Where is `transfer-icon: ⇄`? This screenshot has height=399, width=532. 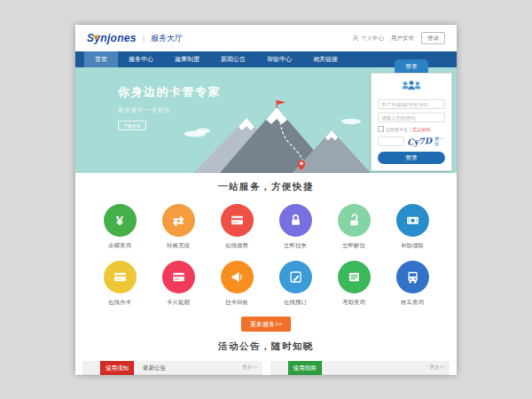
transfer-icon: ⇄ is located at coordinates (179, 220).